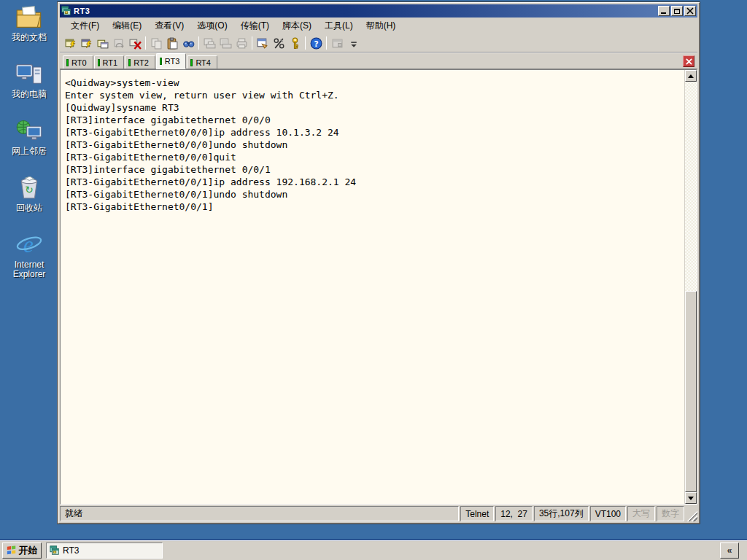 The image size is (747, 560). What do you see at coordinates (338, 26) in the screenshot?
I see `menu-tools: 工具(L)` at bounding box center [338, 26].